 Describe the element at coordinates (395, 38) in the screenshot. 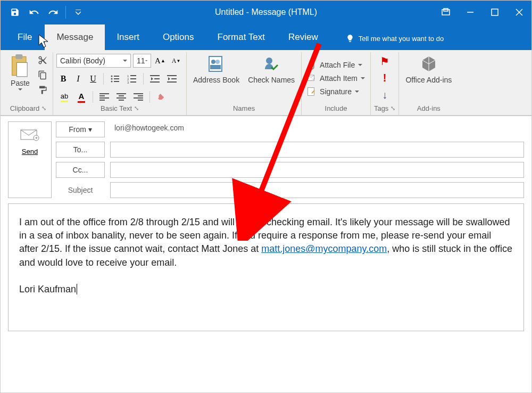

I see `tell-me-search: Tell me what you want to do` at that location.